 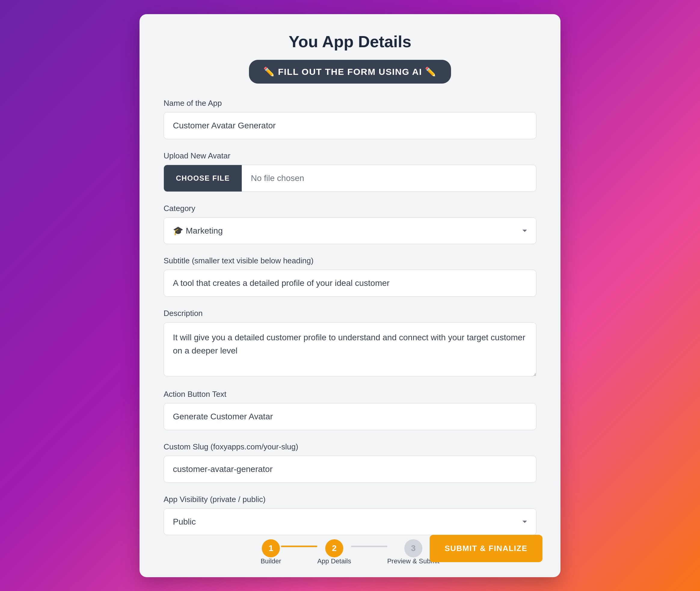 I want to click on step-3-number: 3, so click(x=413, y=548).